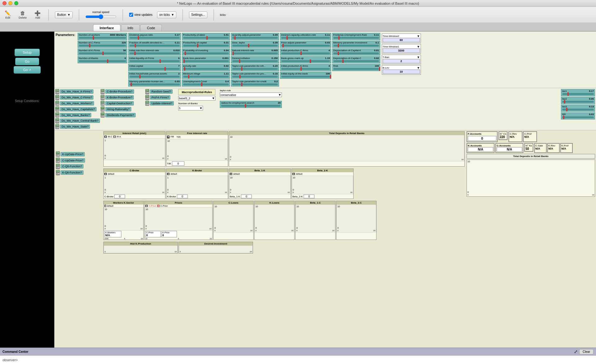 The height and width of the screenshot is (364, 596). What do you see at coordinates (11, 3) in the screenshot?
I see `minimize-button` at bounding box center [11, 3].